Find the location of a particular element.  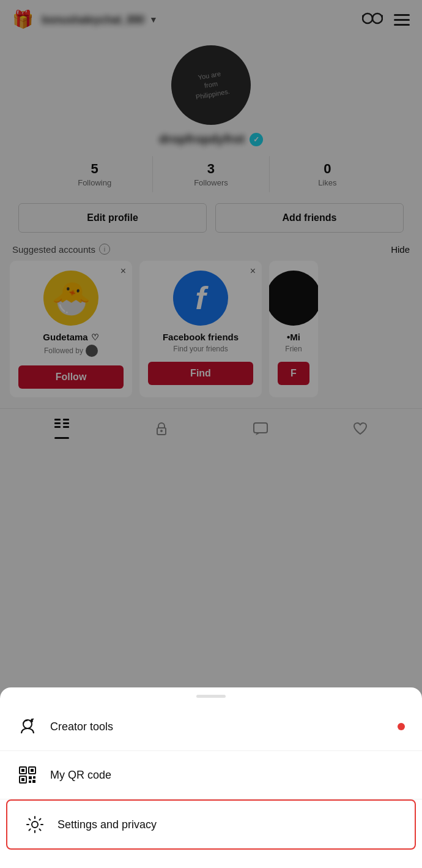

notification-dot is located at coordinates (401, 727).